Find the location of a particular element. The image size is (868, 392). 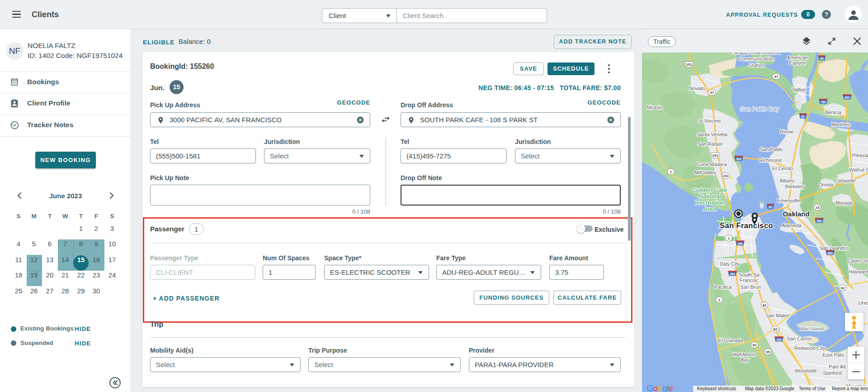

svg-text: Martinez is located at coordinates (841, 124).